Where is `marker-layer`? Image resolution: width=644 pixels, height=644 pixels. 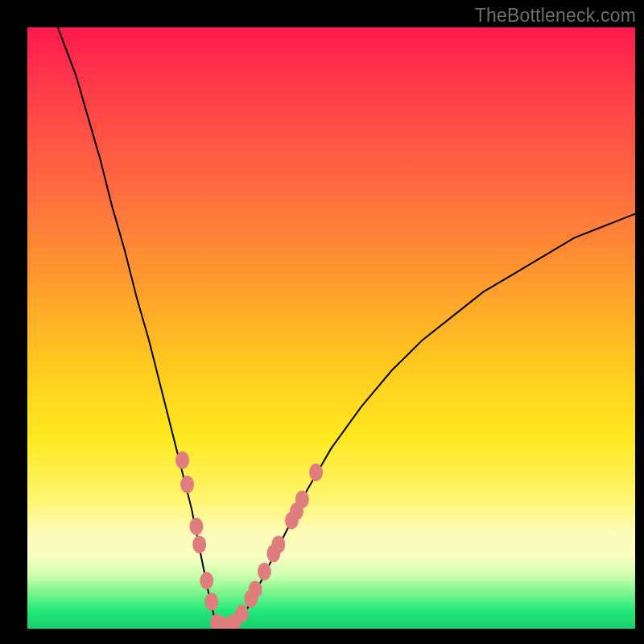
marker-layer is located at coordinates (250, 540).